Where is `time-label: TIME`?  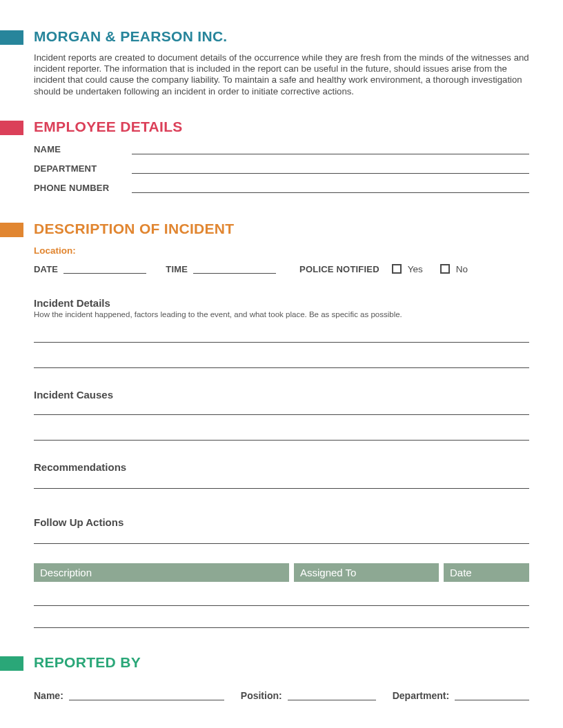 time-label: TIME is located at coordinates (177, 269).